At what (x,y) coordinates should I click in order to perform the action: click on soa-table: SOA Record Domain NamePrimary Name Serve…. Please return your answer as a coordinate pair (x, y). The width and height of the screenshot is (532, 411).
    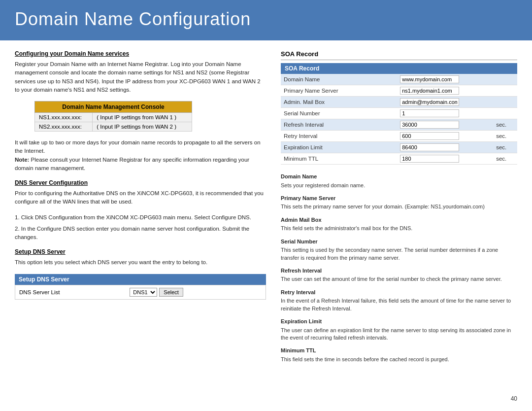
    Looking at the image, I should click on (399, 114).